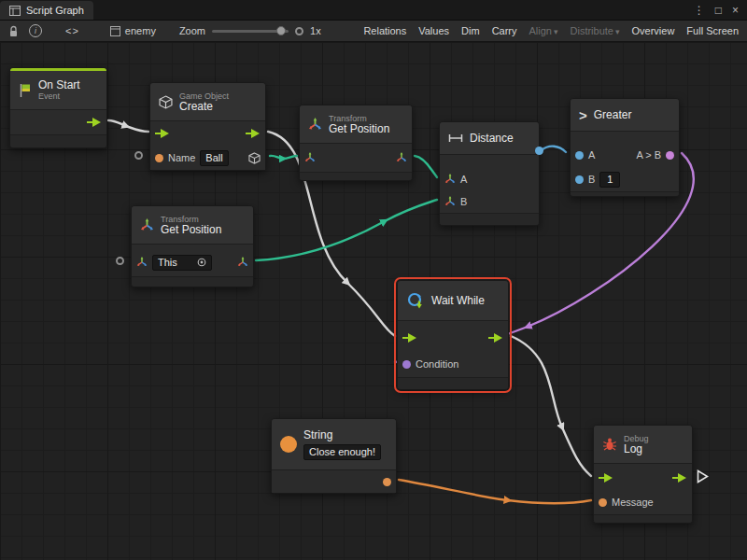  What do you see at coordinates (540, 151) in the screenshot?
I see `distance-output-port` at bounding box center [540, 151].